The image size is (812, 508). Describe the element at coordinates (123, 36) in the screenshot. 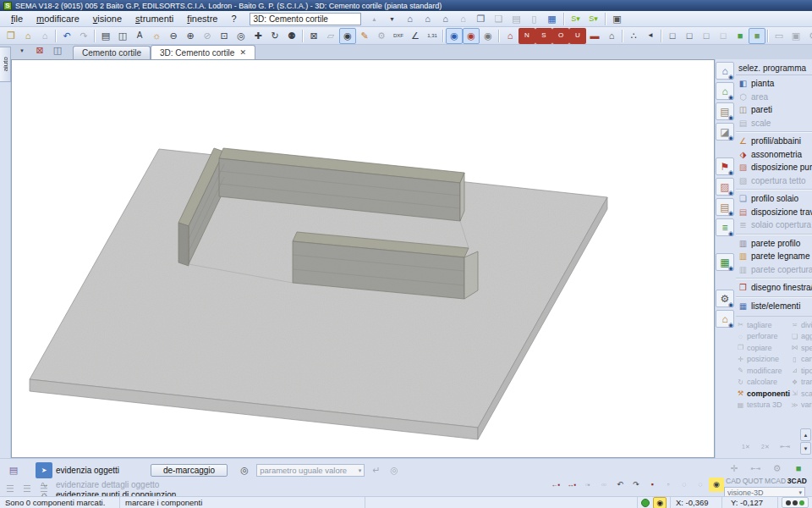

I see `print-preview-icon: ◫` at that location.